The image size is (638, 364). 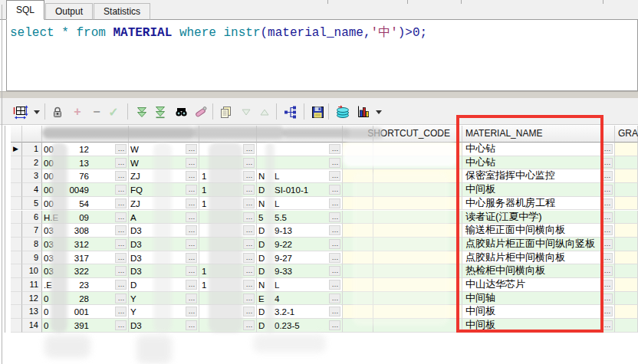 I want to click on lock-icon, so click(x=58, y=112).